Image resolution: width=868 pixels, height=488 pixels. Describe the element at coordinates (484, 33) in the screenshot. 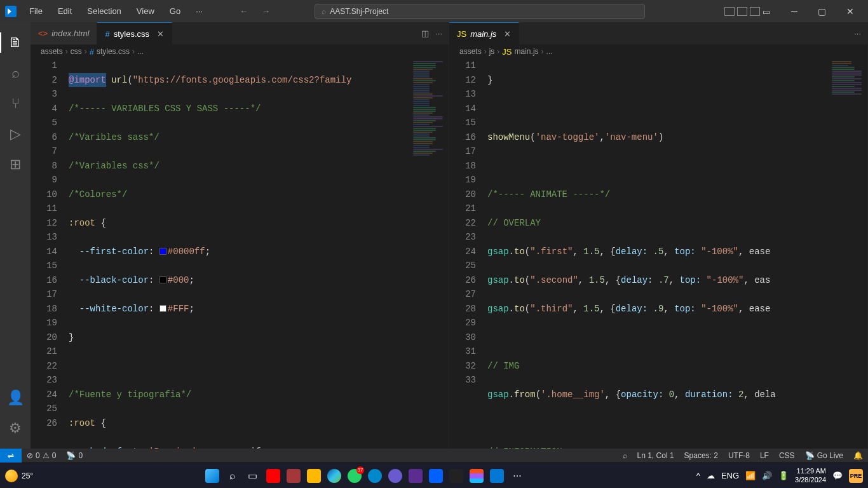

I see `tab-main-js: JS main.js ✕` at that location.